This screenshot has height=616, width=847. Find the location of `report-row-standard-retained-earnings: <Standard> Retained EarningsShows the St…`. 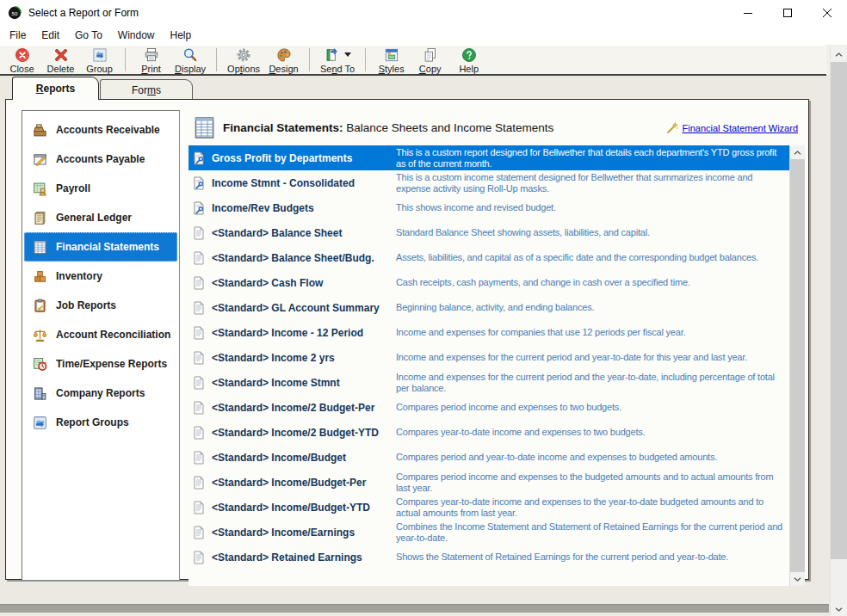

report-row-standard-retained-earnings: <Standard> Retained EarningsShows the St… is located at coordinates (489, 557).